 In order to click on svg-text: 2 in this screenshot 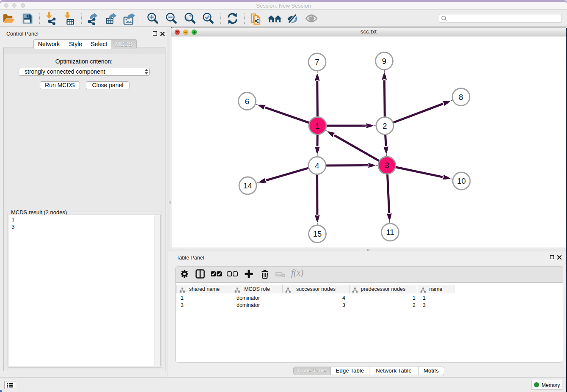, I will do `click(385, 126)`.